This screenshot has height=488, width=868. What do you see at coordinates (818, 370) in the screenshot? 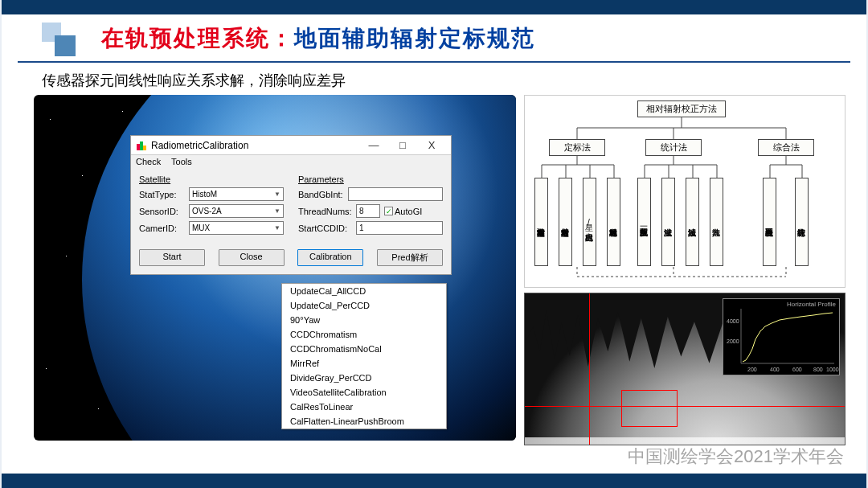
I see `svg-text: 800` at bounding box center [818, 370].